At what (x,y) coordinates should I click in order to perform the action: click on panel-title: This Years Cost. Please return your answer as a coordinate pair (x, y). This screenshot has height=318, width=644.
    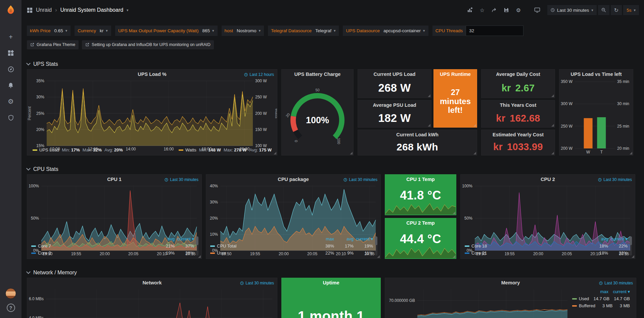
    Looking at the image, I should click on (518, 105).